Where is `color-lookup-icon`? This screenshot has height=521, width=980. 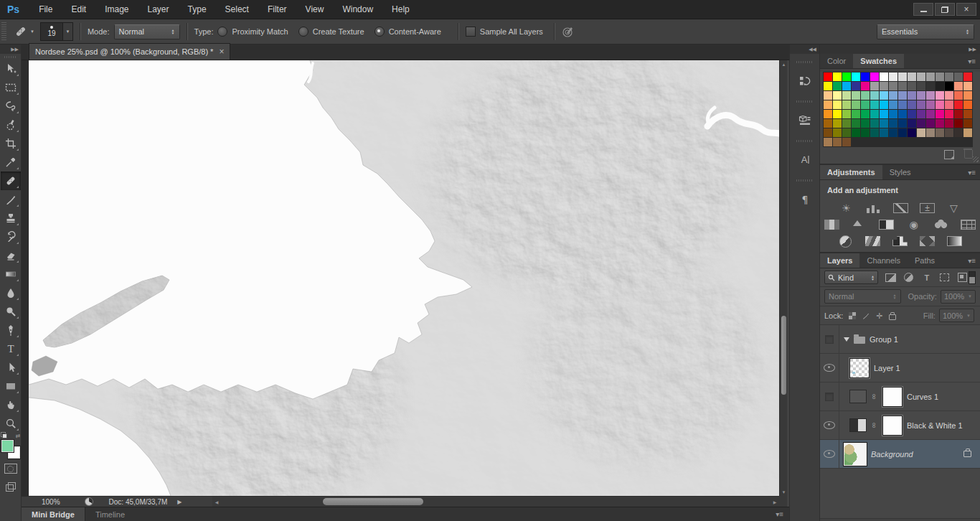
color-lookup-icon is located at coordinates (969, 225).